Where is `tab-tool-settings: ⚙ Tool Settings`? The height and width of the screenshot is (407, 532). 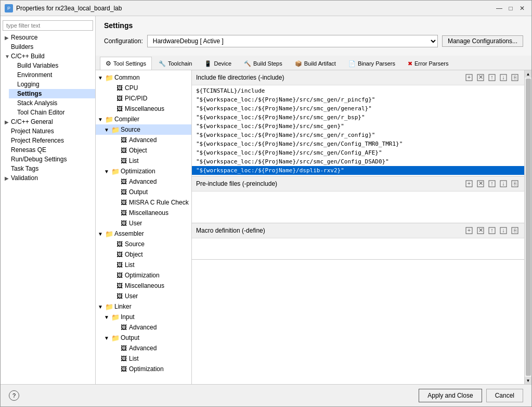
tab-tool-settings: ⚙ Tool Settings is located at coordinates (126, 63).